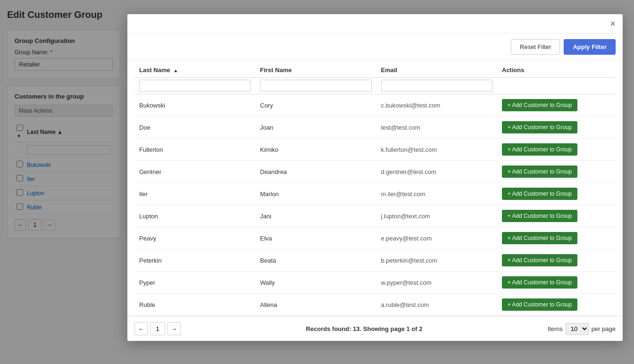 The height and width of the screenshot is (364, 634). What do you see at coordinates (437, 172) in the screenshot?
I see `modal-email-3: d.gentner@test.com` at bounding box center [437, 172].